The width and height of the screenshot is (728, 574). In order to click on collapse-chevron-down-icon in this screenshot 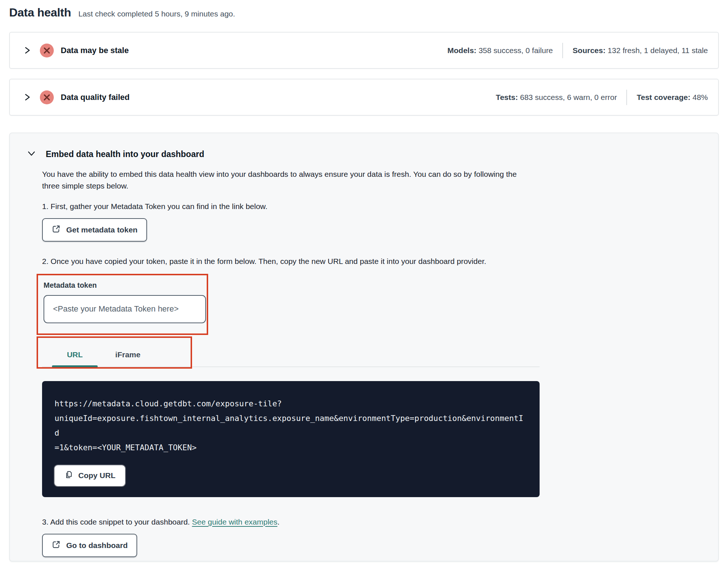, I will do `click(31, 154)`.